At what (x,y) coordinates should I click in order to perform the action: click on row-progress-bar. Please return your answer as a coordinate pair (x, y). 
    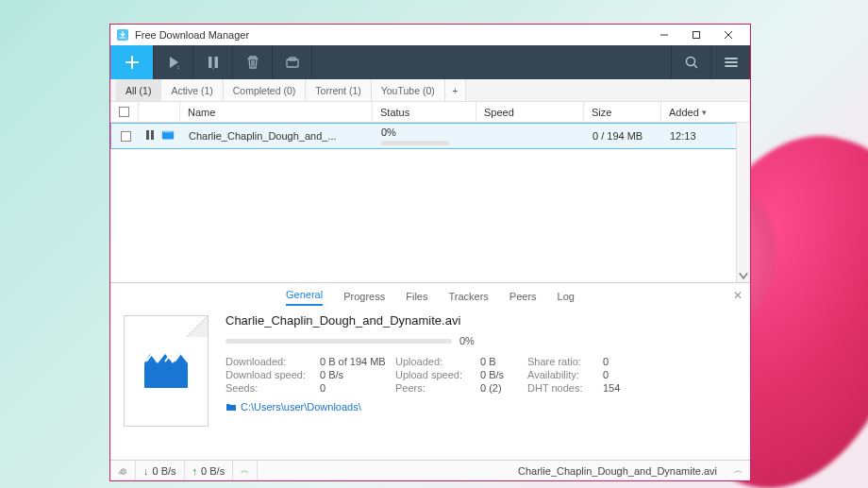
    Looking at the image, I should click on (415, 143).